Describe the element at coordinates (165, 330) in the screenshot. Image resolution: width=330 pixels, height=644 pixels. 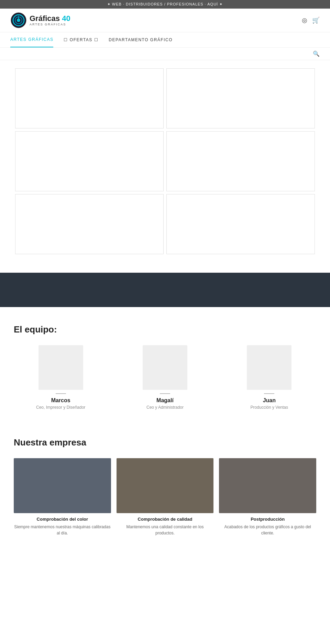
I see `team-title: El equipo:` at that location.